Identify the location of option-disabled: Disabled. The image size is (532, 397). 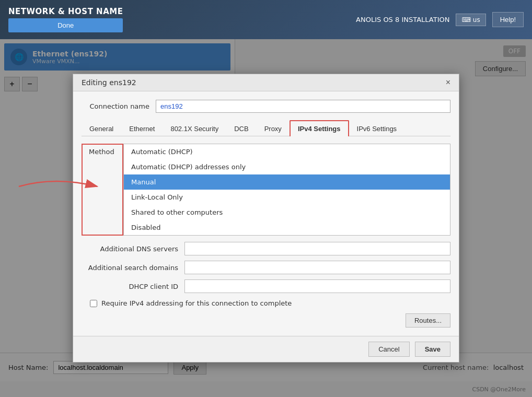
(287, 228).